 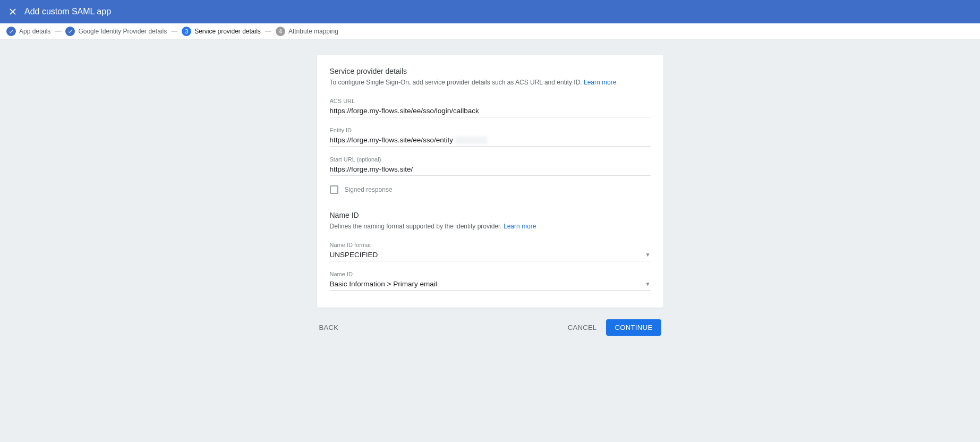 I want to click on acs-url-input, so click(x=490, y=112).